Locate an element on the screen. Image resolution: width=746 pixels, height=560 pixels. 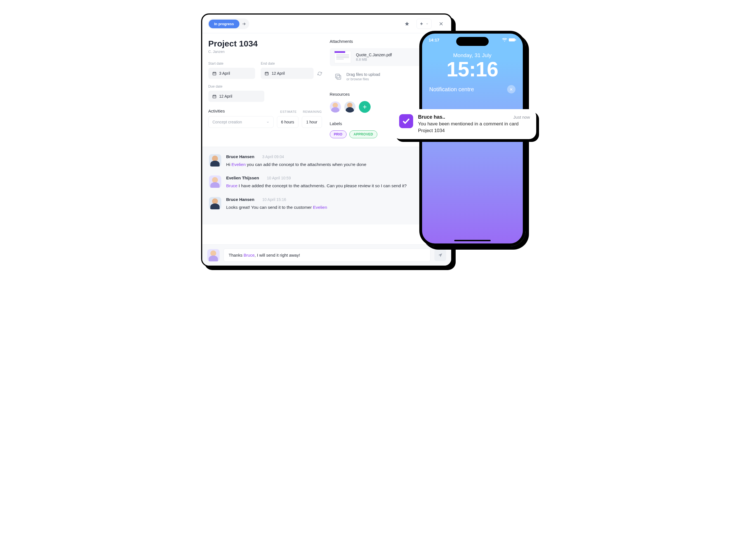
activities-heading: Activities is located at coordinates (217, 111).